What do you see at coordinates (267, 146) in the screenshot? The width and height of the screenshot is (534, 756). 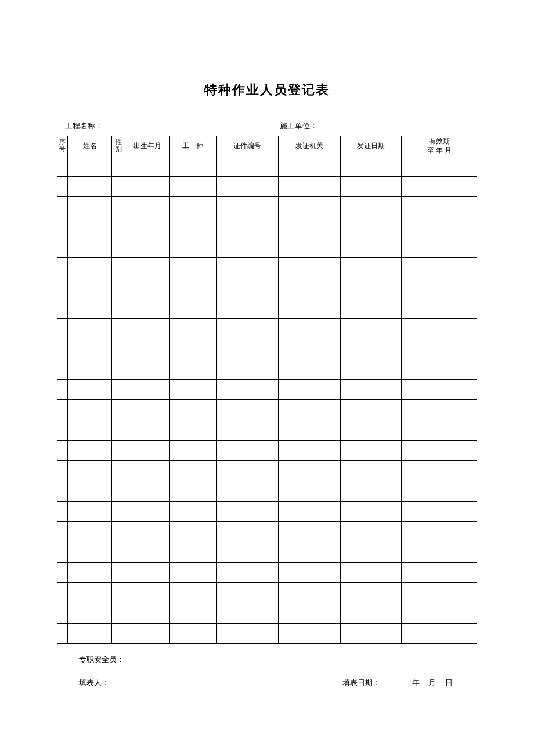 I see `table-header-row: 序号 姓名 性别 出生年月 工 种 证件编号 发证机关 发证日期 有效期 至 年…` at bounding box center [267, 146].